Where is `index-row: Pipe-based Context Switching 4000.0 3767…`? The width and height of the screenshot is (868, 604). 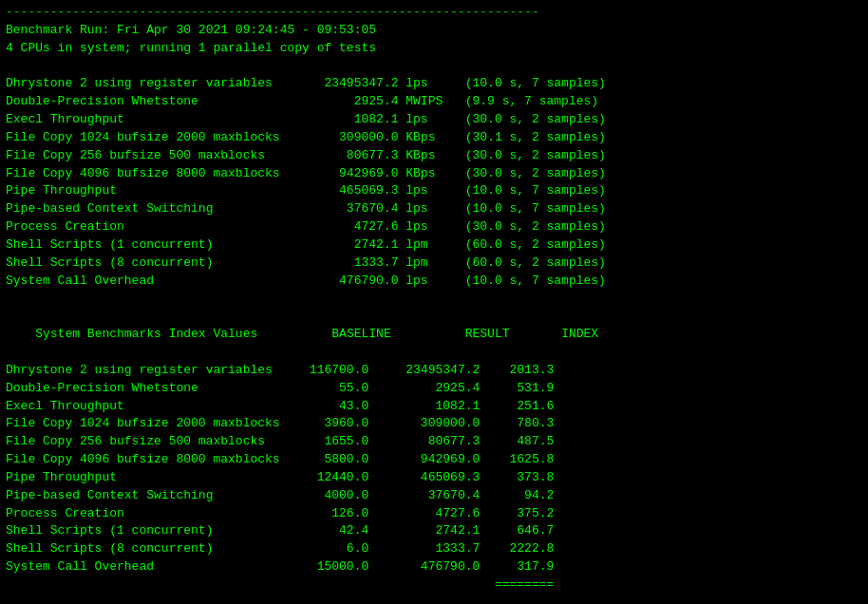 index-row: Pipe-based Context Switching 4000.0 3767… is located at coordinates (434, 496).